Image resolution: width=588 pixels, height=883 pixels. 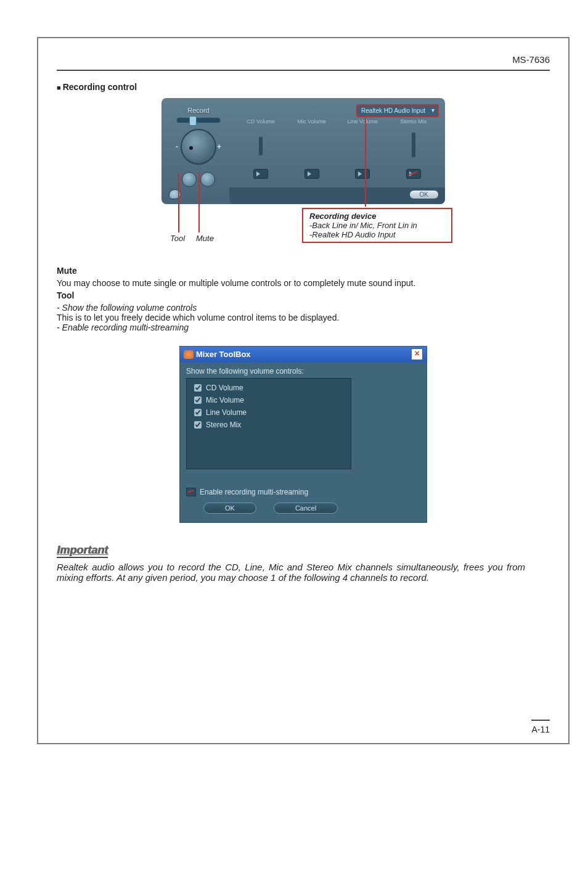 What do you see at coordinates (205, 238) in the screenshot?
I see `callout-mute-label: Mute` at bounding box center [205, 238].